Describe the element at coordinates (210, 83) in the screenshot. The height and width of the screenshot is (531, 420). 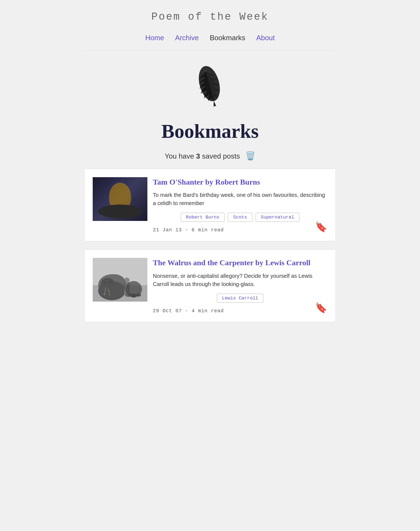
I see `logo-area` at that location.